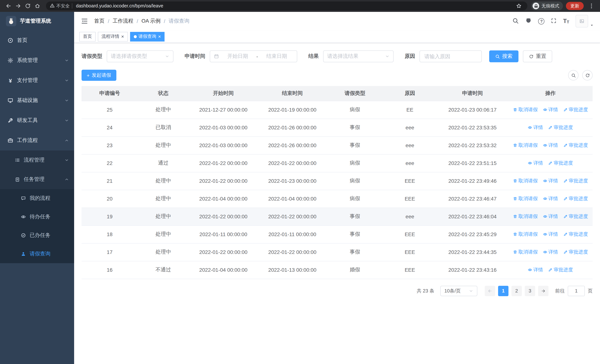  I want to click on sidebar-item-todo-tasks: 待办任务, so click(37, 217).